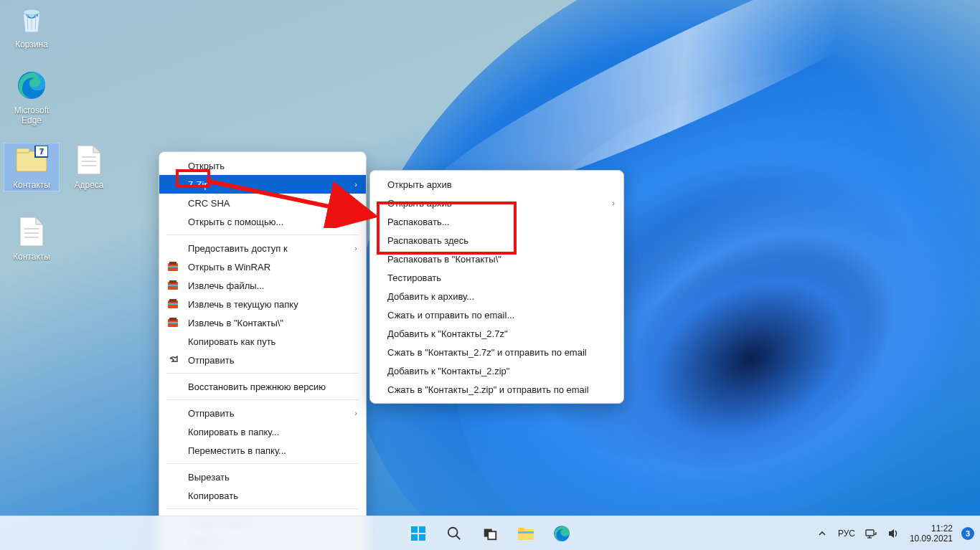  What do you see at coordinates (263, 477) in the screenshot?
I see `ctx-item-cut: Вырезать` at bounding box center [263, 477].